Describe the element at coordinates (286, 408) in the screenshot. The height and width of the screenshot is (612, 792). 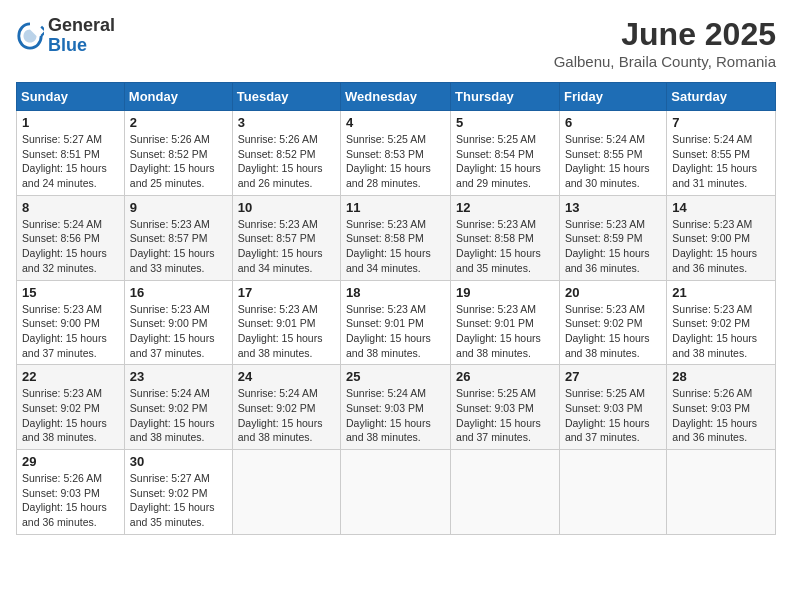
I see `table-cell: 24Sunrise: 5:24 AM Sunset: 9:02 PM Dayli…` at that location.